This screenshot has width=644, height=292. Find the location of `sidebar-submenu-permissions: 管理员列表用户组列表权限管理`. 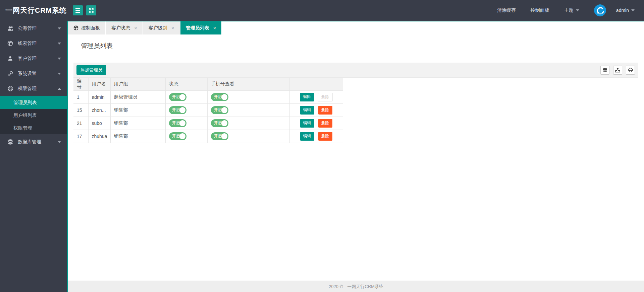

sidebar-submenu-permissions: 管理员列表用户组列表权限管理 is located at coordinates (34, 115).